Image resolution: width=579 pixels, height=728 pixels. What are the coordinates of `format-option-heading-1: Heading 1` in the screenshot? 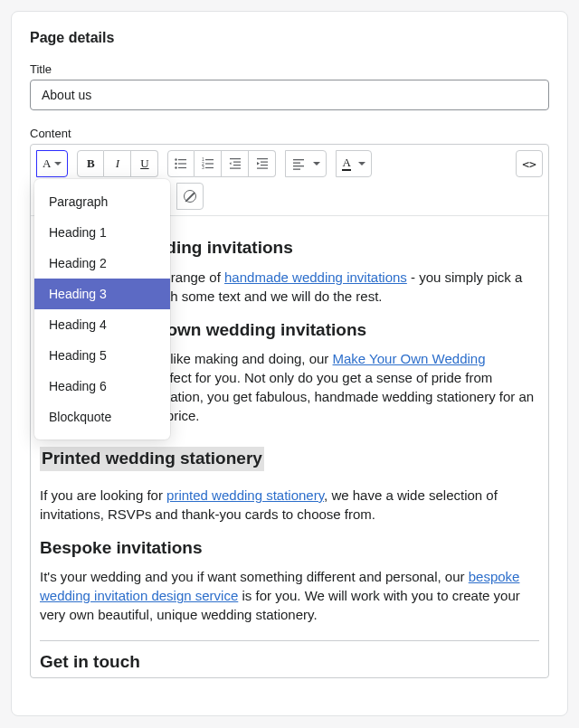 It's located at (102, 232).